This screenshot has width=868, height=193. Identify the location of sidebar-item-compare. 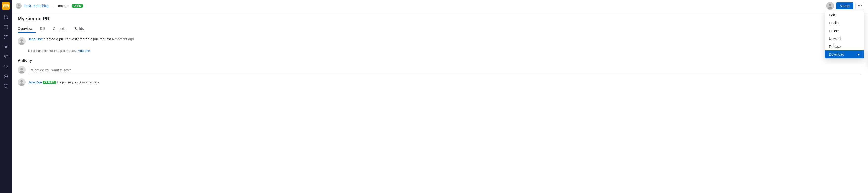
(6, 57).